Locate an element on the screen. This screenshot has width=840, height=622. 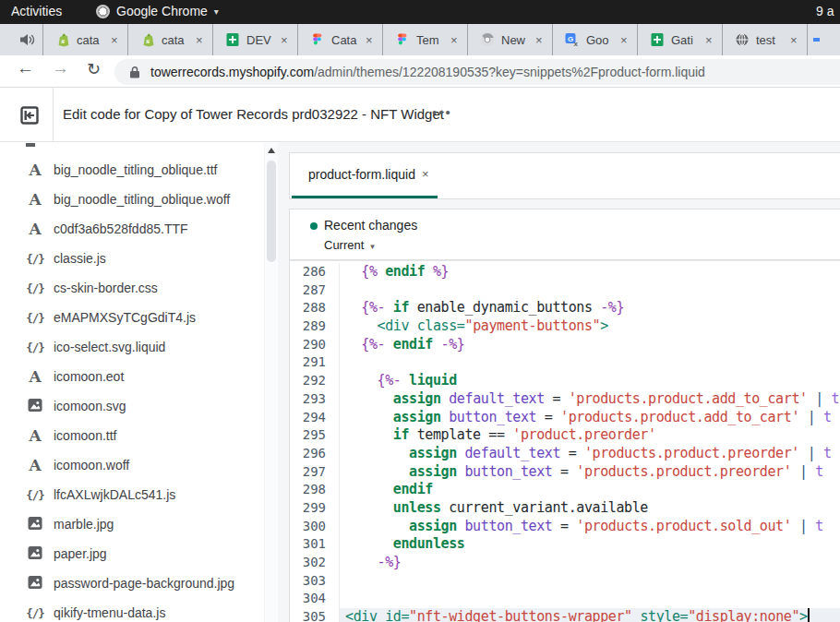
browser-tab: DEV× is located at coordinates (255, 40).